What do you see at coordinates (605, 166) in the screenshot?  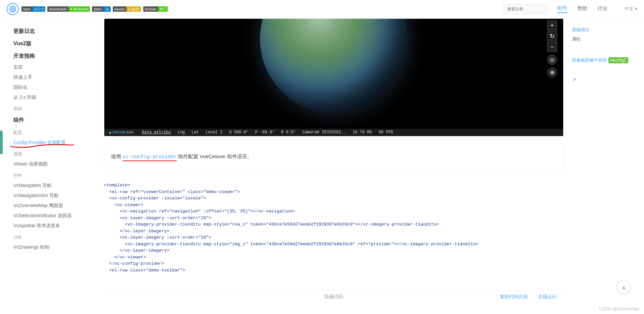 I see `toc: 基础用法 属性 高速稳定梯子推荐 hbv1fIgZ ↗` at bounding box center [605, 166].